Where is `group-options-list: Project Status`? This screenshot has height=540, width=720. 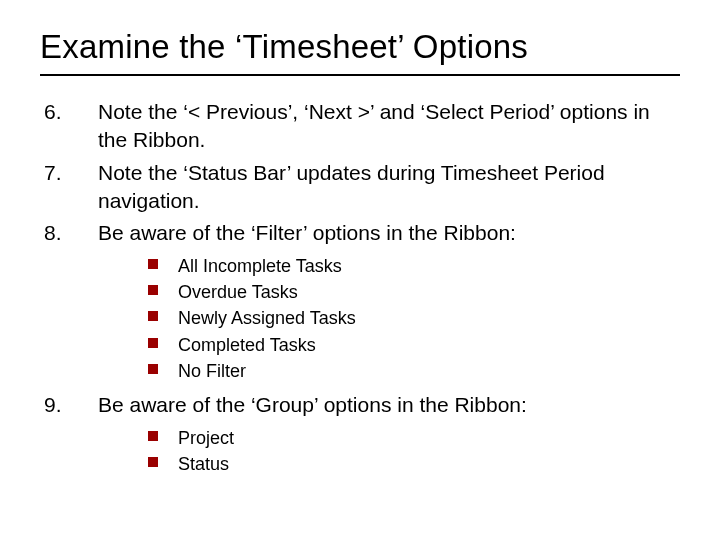
group-options-list: Project Status is located at coordinates (414, 452).